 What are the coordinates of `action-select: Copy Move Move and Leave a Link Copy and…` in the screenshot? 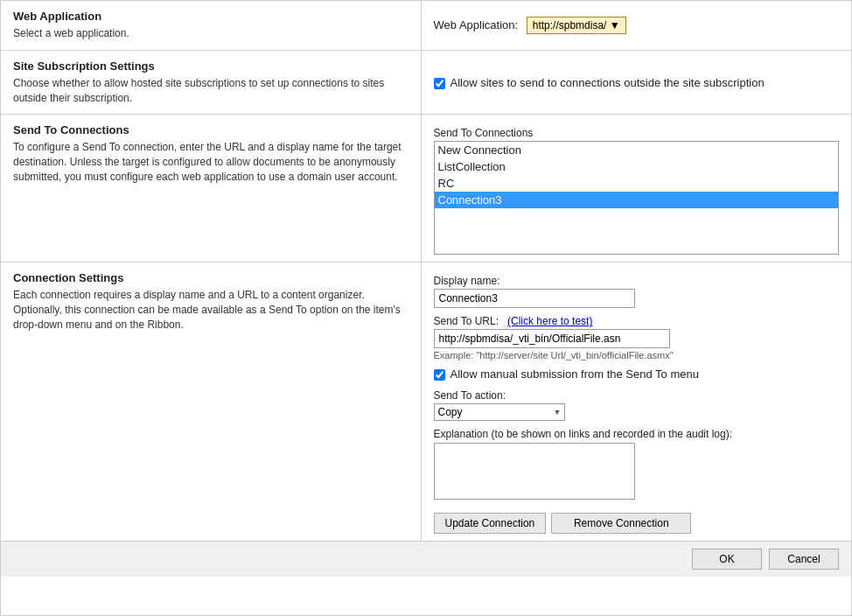 It's located at (499, 412).